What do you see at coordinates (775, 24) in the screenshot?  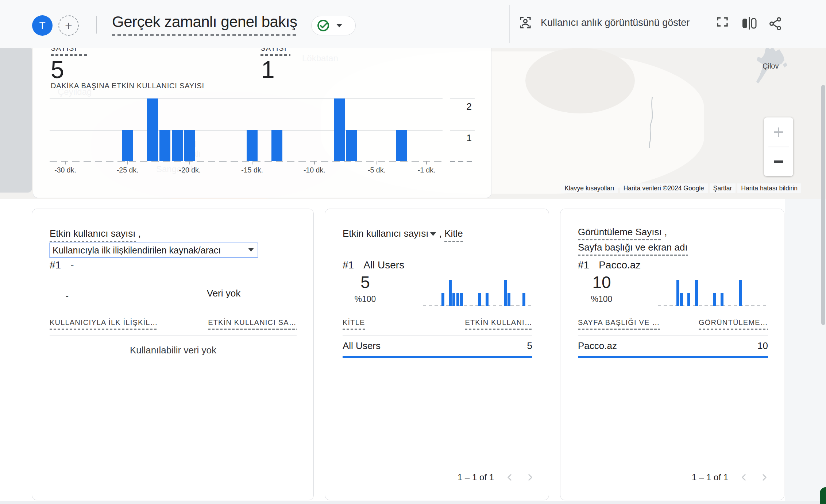 I see `share-button` at bounding box center [775, 24].